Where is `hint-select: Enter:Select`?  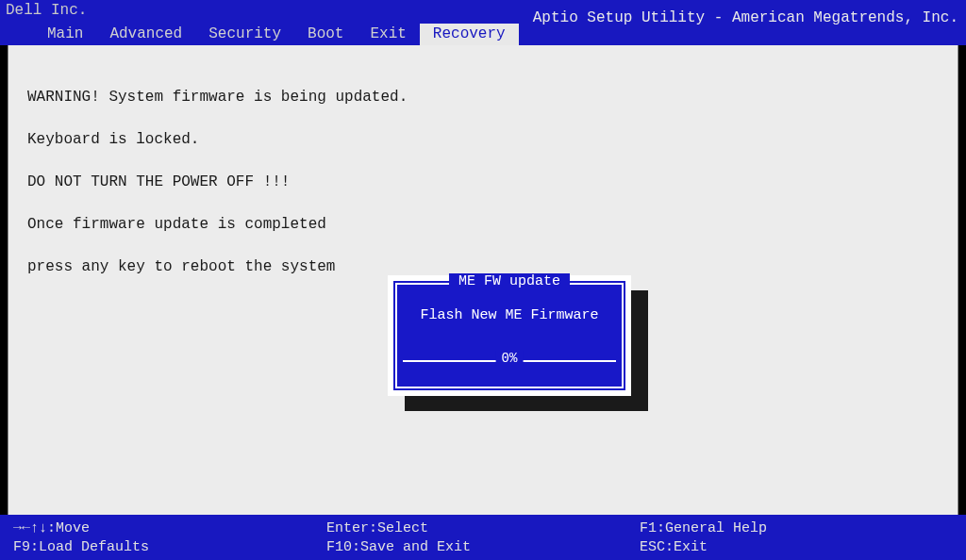 hint-select: Enter:Select is located at coordinates (483, 528).